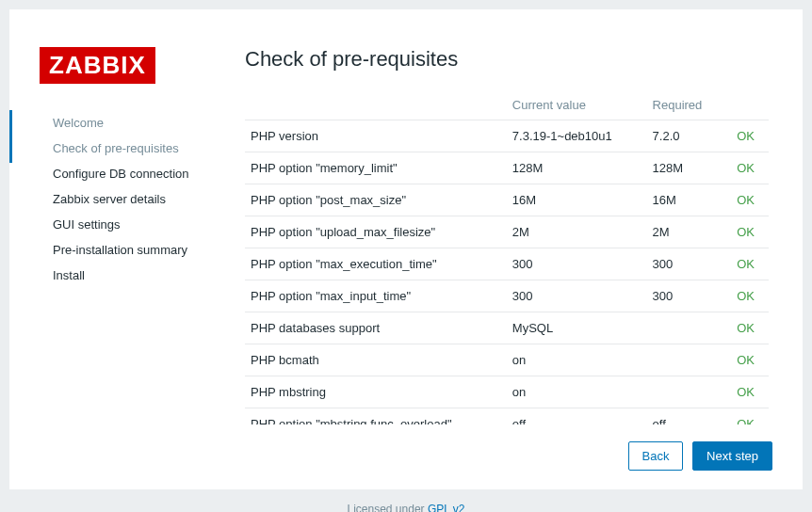 This screenshot has height=512, width=812. I want to click on button-row: Back Next step, so click(509, 448).